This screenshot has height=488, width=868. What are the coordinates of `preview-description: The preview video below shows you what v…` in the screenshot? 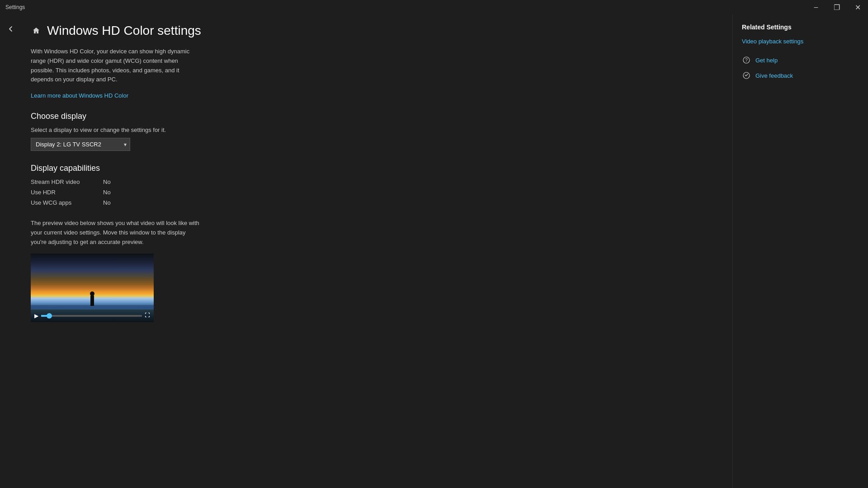 It's located at (117, 233).